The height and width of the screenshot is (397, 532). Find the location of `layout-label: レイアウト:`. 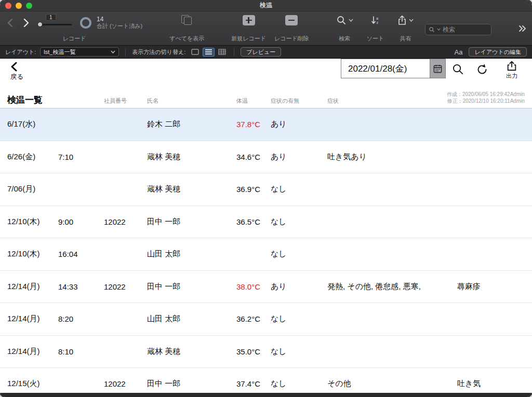

layout-label: レイアウト: is located at coordinates (21, 52).